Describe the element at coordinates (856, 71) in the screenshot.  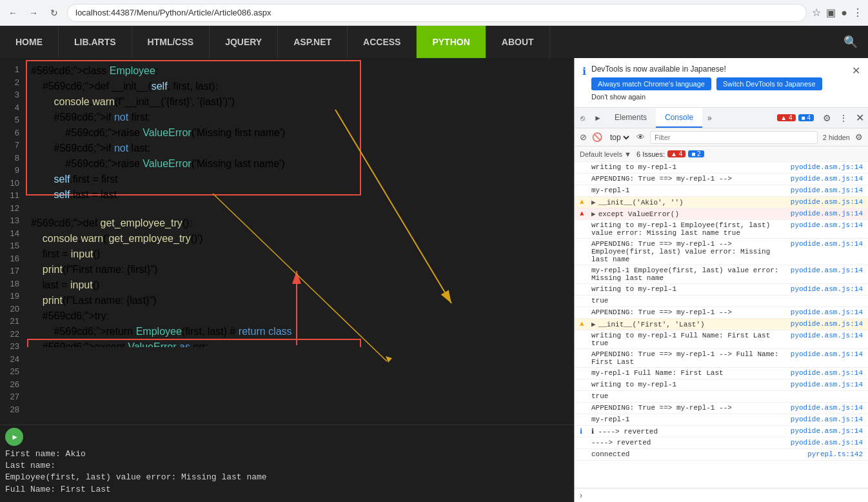
I see `notification-close-button: ✕` at that location.